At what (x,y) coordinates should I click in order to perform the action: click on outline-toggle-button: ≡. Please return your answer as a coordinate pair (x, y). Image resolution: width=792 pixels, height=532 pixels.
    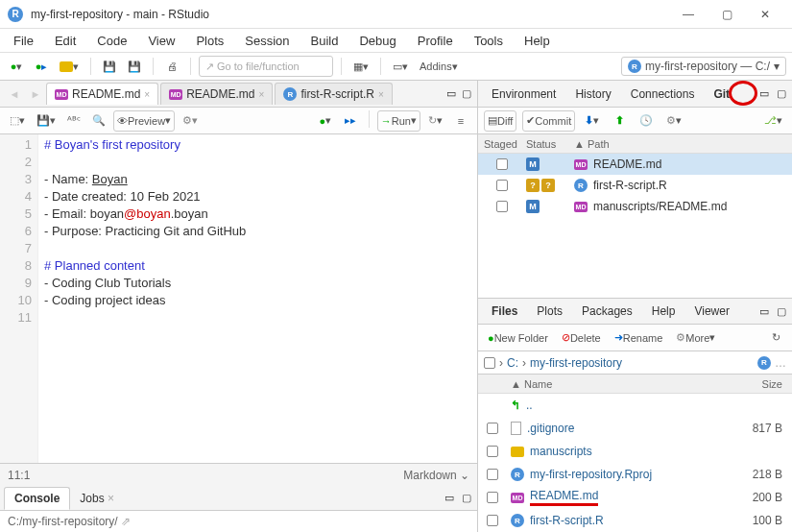
    Looking at the image, I should click on (461, 121).